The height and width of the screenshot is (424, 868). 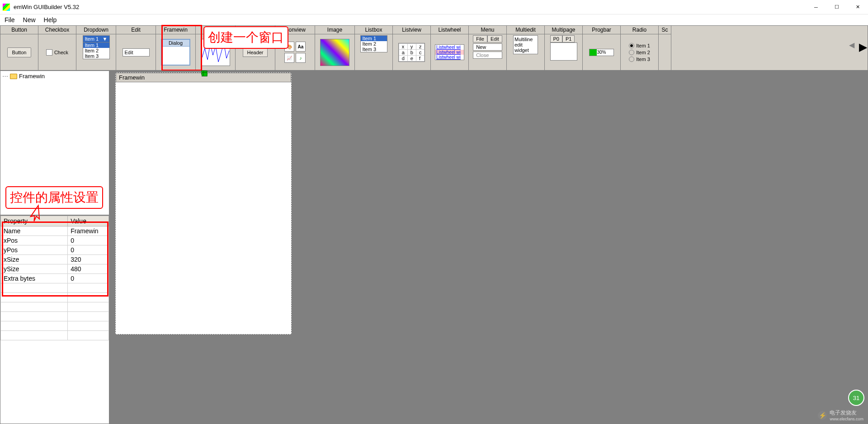 I want to click on tree-expand-icon: ⋯, so click(x=5, y=76).